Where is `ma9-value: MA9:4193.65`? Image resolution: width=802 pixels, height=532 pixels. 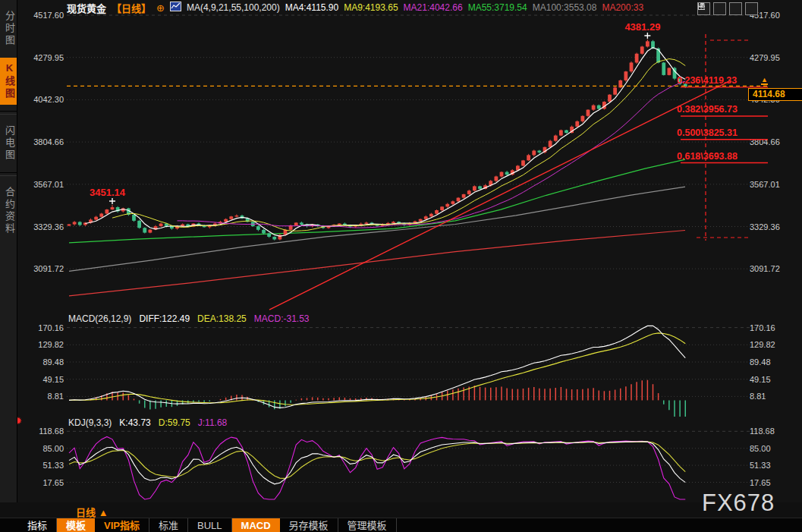 ma9-value: MA9:4193.65 is located at coordinates (370, 8).